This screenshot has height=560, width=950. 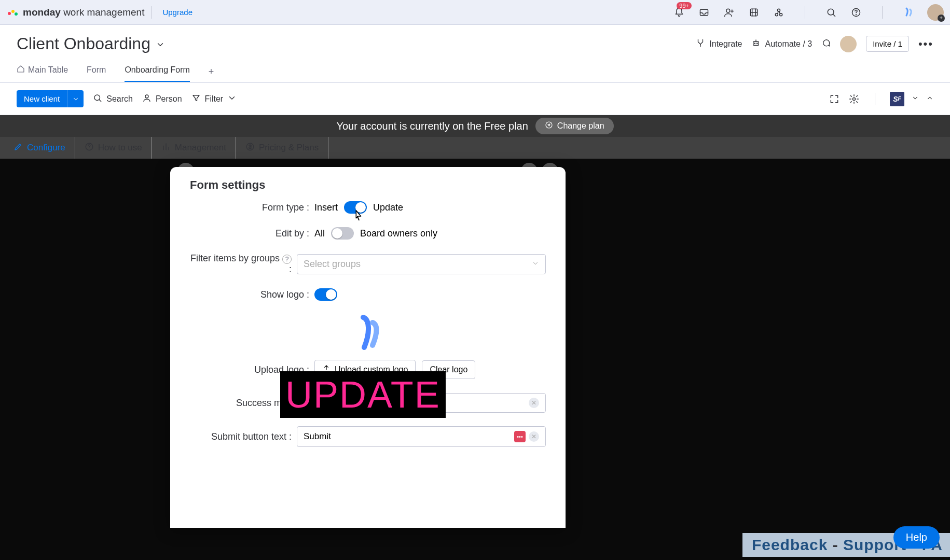 I want to click on dollar-icon, so click(x=250, y=148).